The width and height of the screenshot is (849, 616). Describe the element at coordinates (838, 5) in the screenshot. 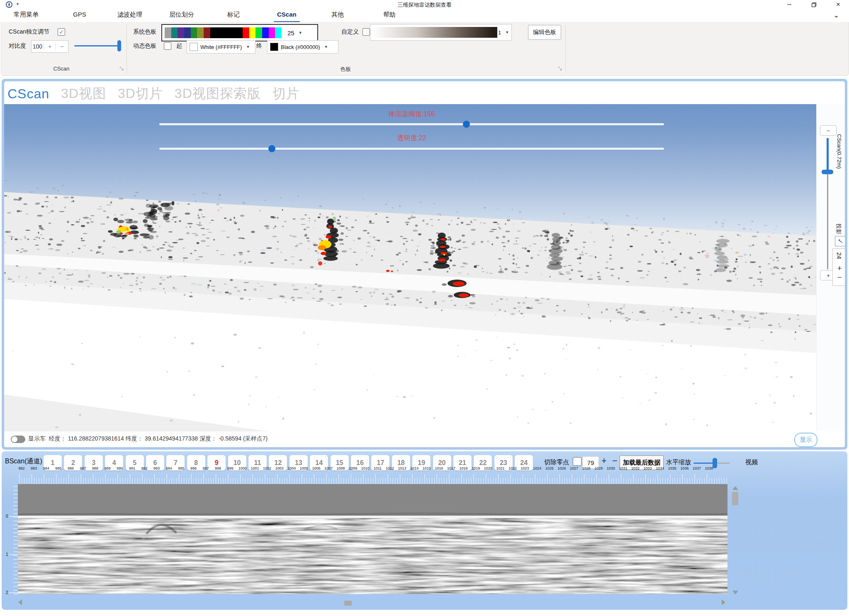

I see `close-button: ×` at that location.